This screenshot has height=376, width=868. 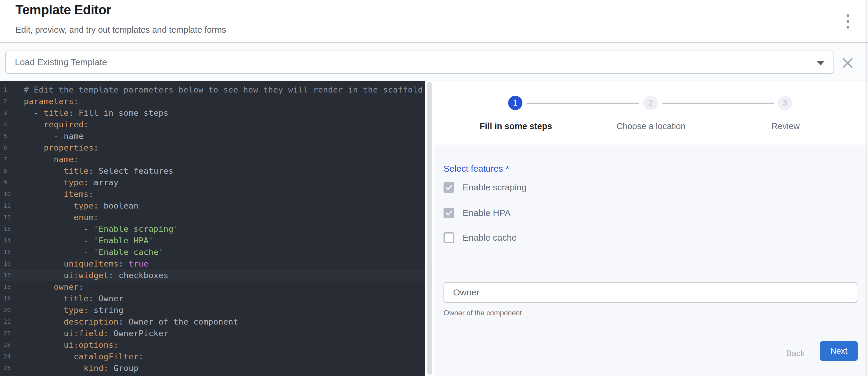 I want to click on editor-line: 16 uniqueItems: true, so click(x=212, y=264).